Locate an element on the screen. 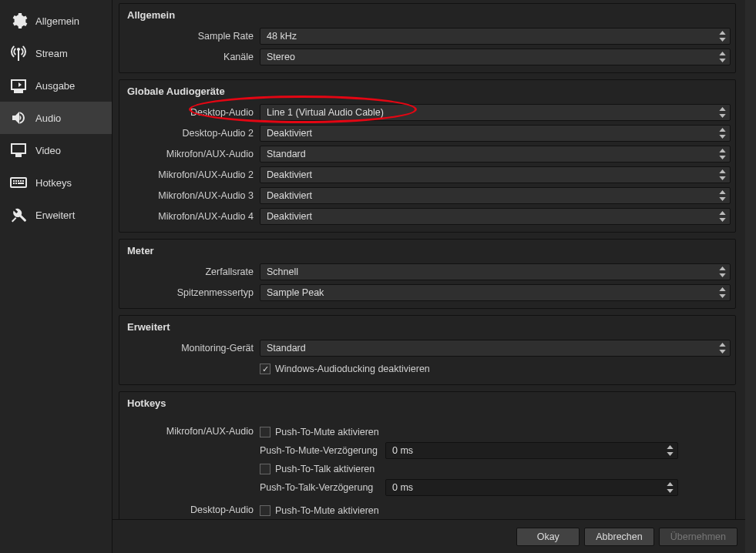 The image size is (756, 553). sidebar-item-hotkeys: Hotkeys is located at coordinates (55, 183).